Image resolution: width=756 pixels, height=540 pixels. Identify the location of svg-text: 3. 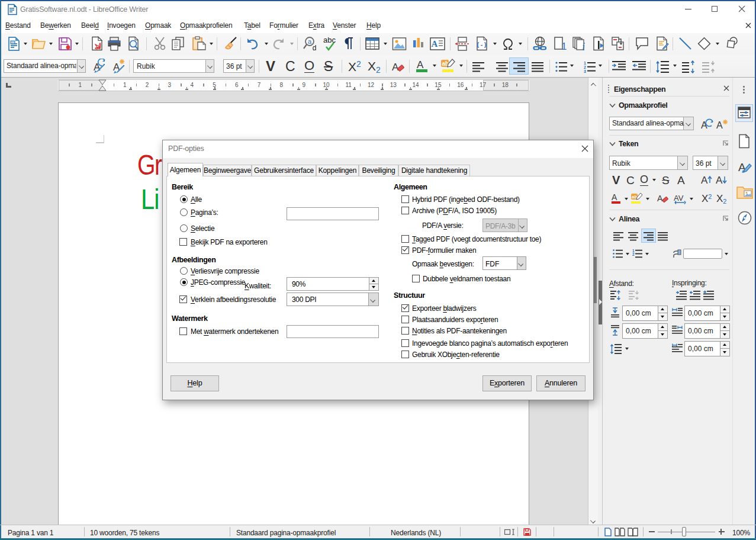
(585, 71).